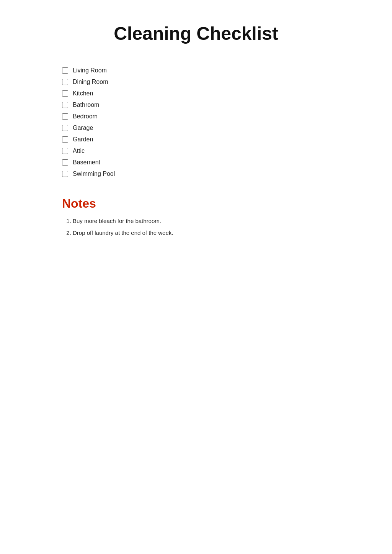 This screenshot has height=554, width=392. What do you see at coordinates (87, 162) in the screenshot?
I see `checklist-item-label: Basement` at bounding box center [87, 162].